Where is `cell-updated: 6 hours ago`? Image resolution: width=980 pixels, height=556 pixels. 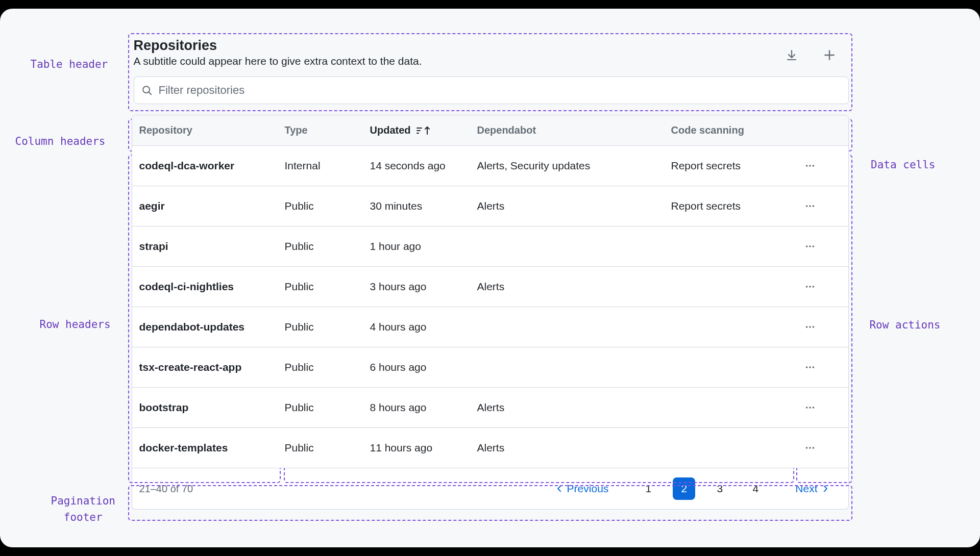 cell-updated: 6 hours ago is located at coordinates (416, 367).